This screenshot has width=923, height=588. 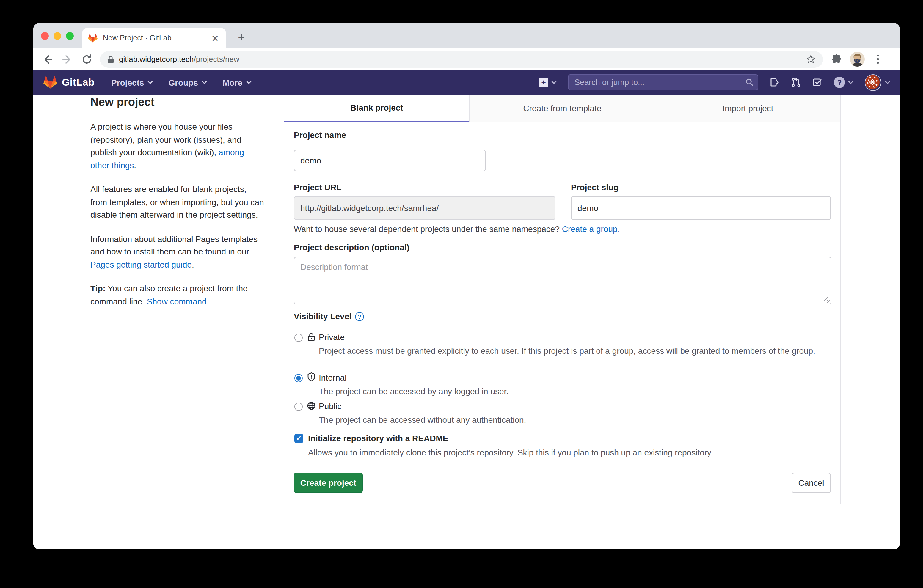 I want to click on forward-icon, so click(x=67, y=59).